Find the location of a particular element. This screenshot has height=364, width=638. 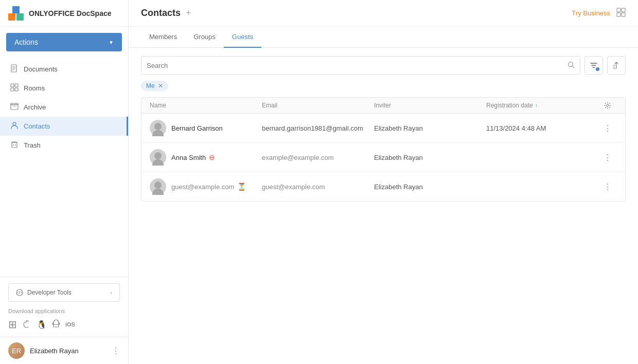

macos-icon is located at coordinates (27, 325).